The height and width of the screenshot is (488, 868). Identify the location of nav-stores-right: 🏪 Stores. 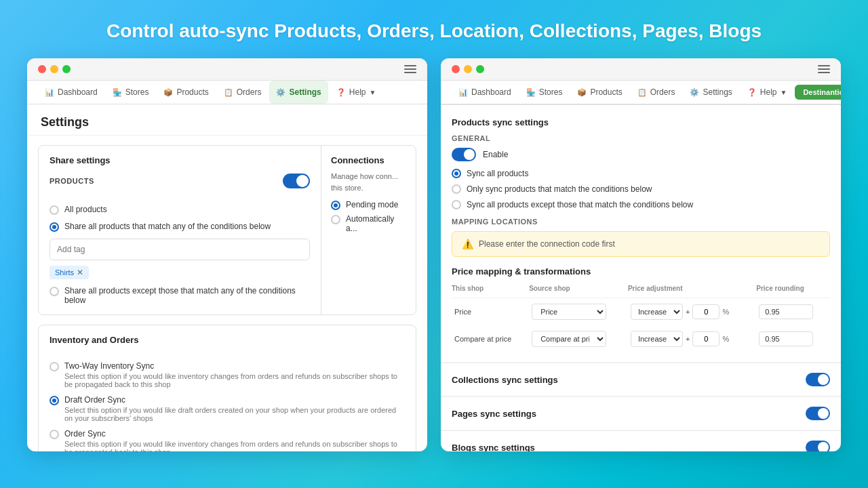
(545, 92).